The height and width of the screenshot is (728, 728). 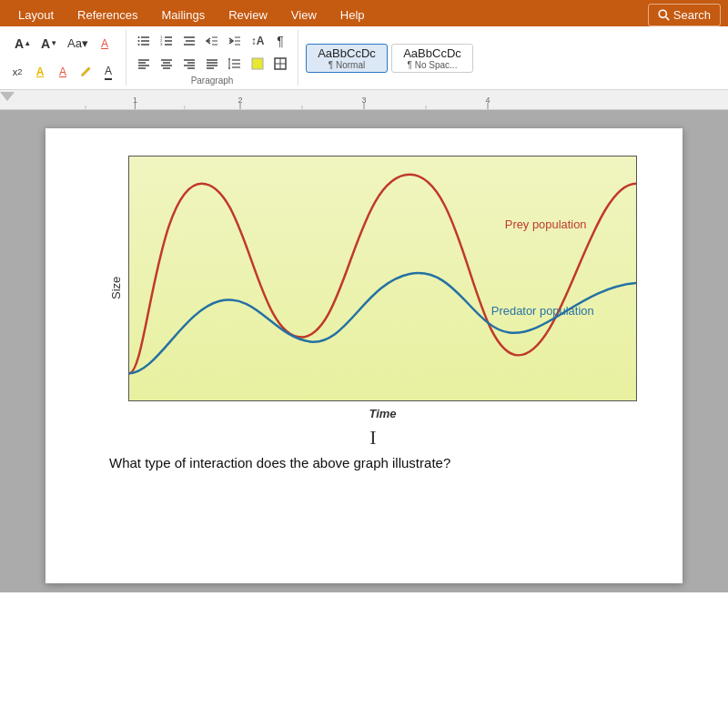 What do you see at coordinates (213, 58) in the screenshot?
I see `paragraph-group: 1.2.3. ↕A ¶` at bounding box center [213, 58].